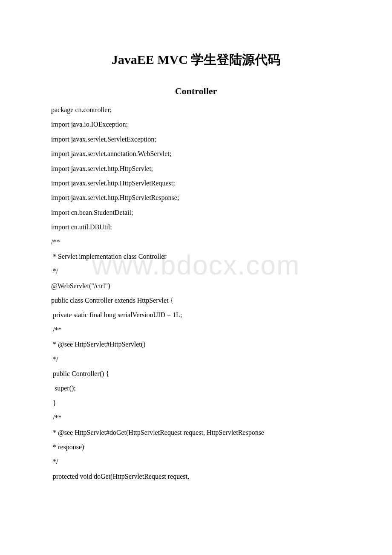 This screenshot has width=392, height=555. I want to click on code-line: import javax.servlet.ServletException;, so click(196, 139).